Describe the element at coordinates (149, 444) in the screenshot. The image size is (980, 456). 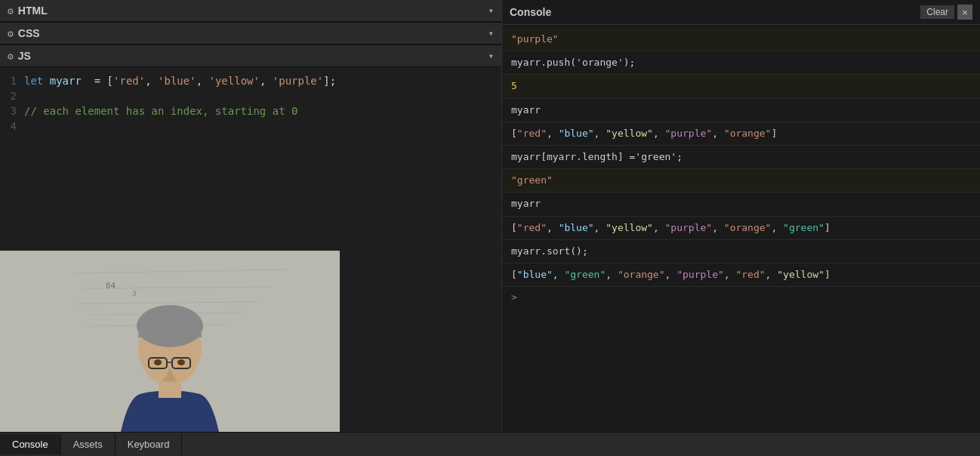
I see `tab-keyboard: Keyboard` at that location.